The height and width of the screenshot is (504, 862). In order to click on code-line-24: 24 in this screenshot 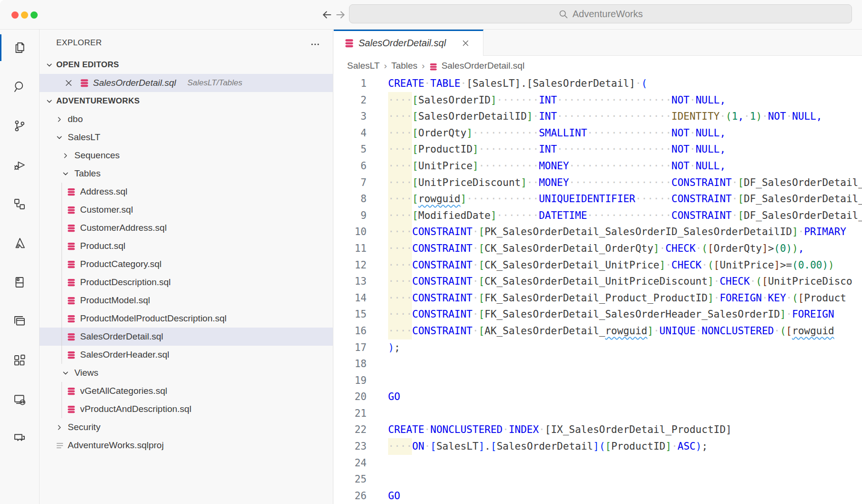, I will do `click(598, 463)`.